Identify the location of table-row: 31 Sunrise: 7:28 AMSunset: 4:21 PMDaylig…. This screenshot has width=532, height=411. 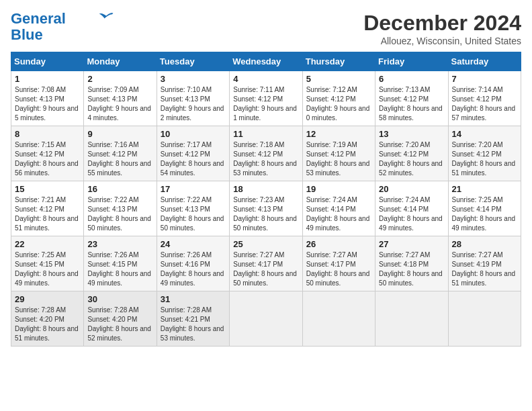
(193, 319).